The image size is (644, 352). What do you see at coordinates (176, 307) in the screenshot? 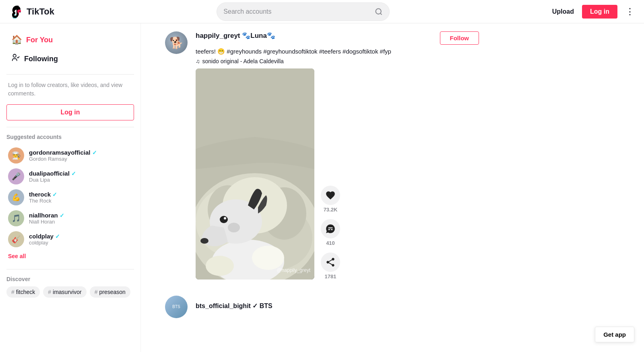
I see `partial-post-avatar: BTS` at bounding box center [176, 307].